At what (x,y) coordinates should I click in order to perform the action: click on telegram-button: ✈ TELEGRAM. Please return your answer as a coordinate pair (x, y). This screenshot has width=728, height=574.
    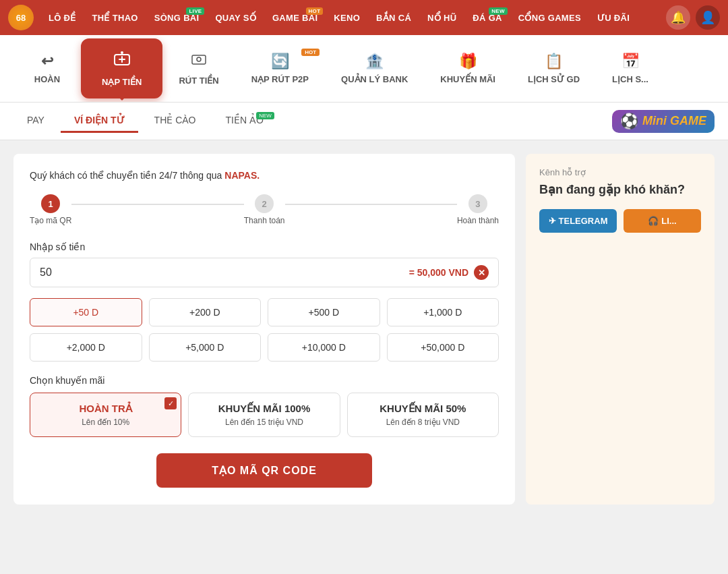
    Looking at the image, I should click on (578, 221).